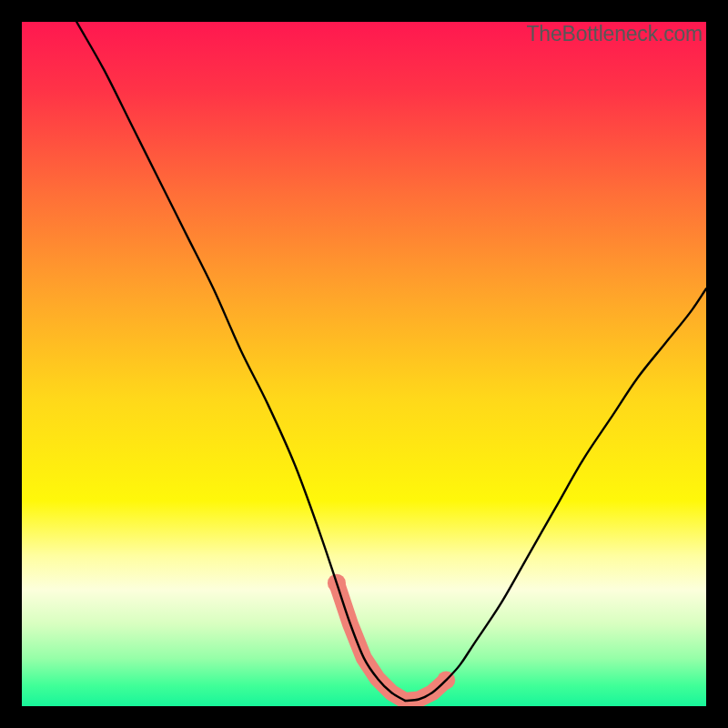 This screenshot has height=728, width=728. What do you see at coordinates (615, 35) in the screenshot?
I see `watermark-text: TheBottleneck.com` at bounding box center [615, 35].